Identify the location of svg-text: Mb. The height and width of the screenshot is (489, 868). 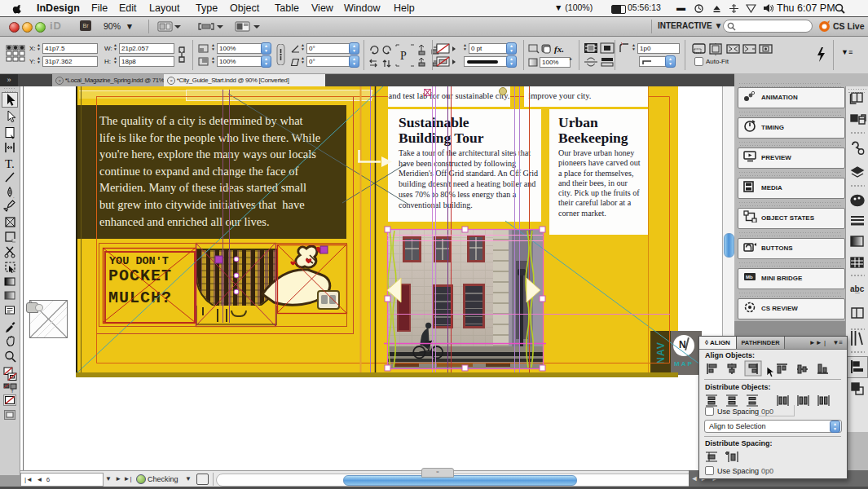
(750, 277).